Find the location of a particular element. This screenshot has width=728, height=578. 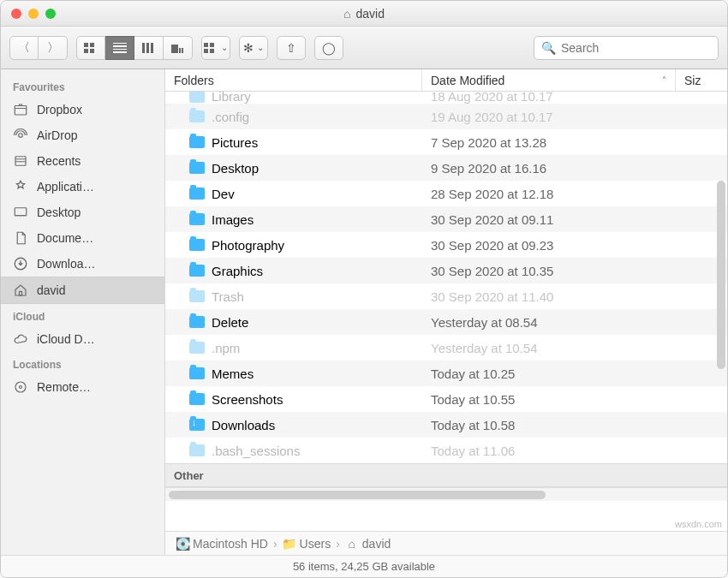

status-bar: 56 items, 24,25 GB available is located at coordinates (364, 566).